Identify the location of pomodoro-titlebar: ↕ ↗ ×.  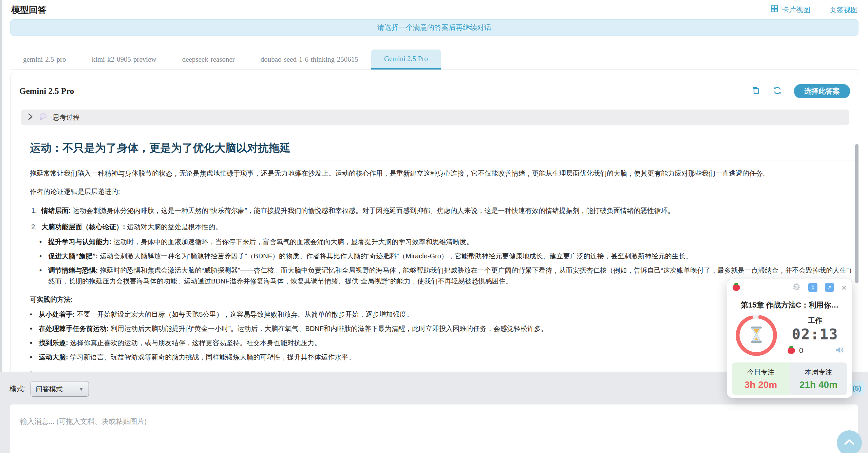
(790, 288).